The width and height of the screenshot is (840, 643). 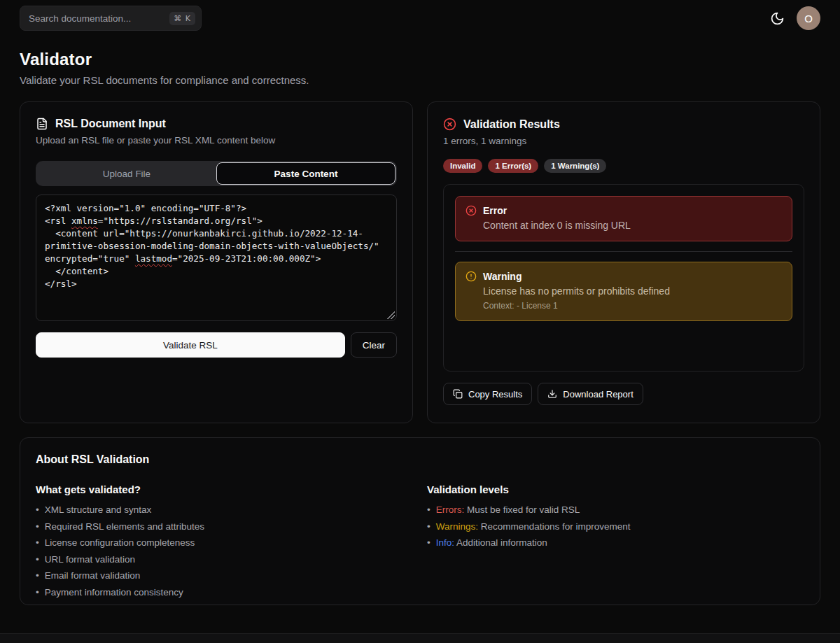 I want to click on error-title: Error, so click(x=495, y=211).